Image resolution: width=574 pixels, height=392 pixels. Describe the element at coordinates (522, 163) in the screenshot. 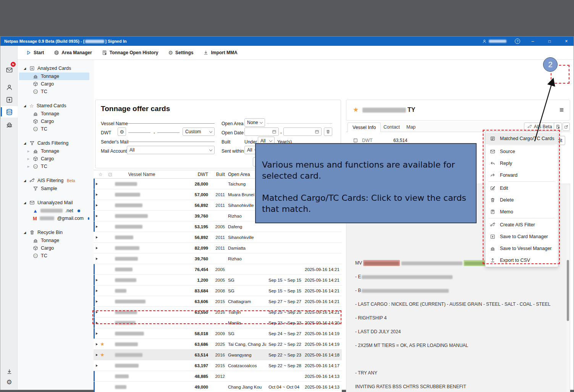

I see `menu-item-reply: Reply` at that location.